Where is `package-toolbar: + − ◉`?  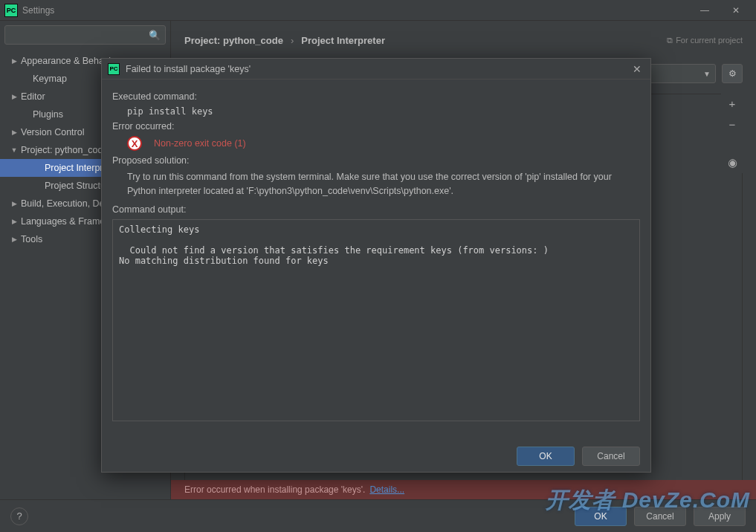 package-toolbar: + − ◉ is located at coordinates (732, 133).